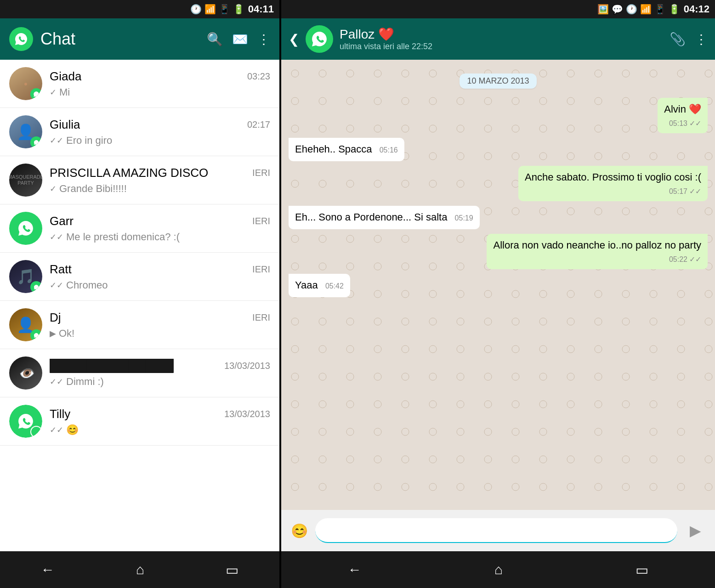  What do you see at coordinates (639, 9) in the screenshot?
I see `status-icons-right: 🖼️ 💬 🕐 📶 📱 🔋` at bounding box center [639, 9].